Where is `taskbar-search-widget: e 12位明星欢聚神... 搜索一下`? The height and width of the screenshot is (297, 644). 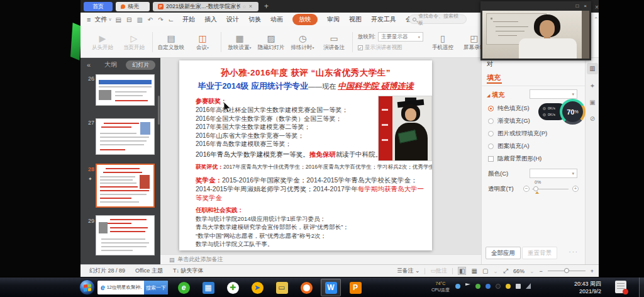 taskbar-search-widget: e 12位明星欢聚神... 搜索一下 is located at coordinates (133, 288).